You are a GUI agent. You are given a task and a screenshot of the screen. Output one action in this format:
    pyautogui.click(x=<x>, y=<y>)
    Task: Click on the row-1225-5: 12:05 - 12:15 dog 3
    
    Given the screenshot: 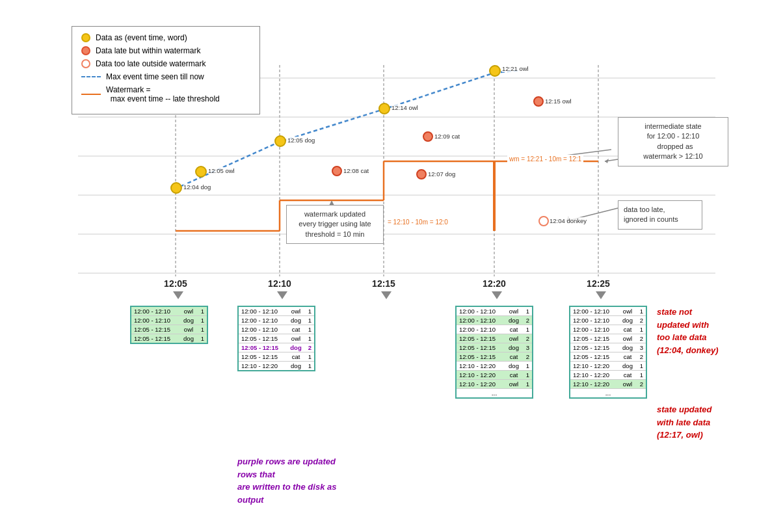 What is the action you would take?
    pyautogui.click(x=608, y=348)
    